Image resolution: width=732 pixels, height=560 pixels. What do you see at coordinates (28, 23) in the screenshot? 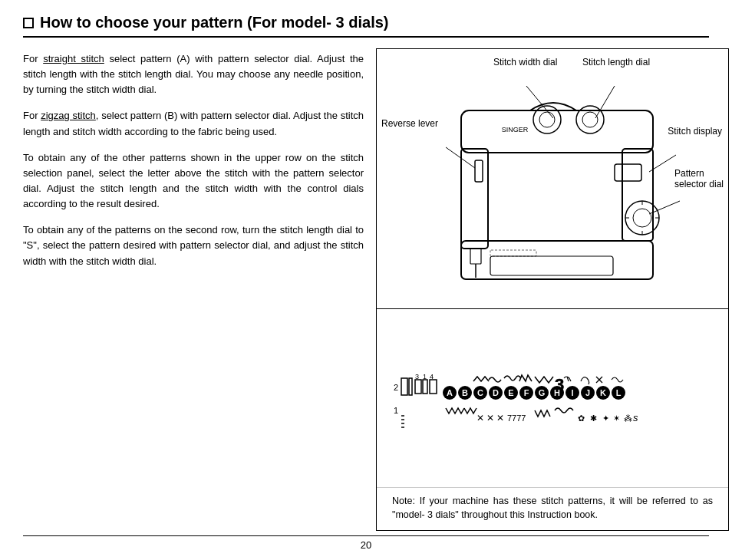
I see `checkbox-icon` at bounding box center [28, 23].